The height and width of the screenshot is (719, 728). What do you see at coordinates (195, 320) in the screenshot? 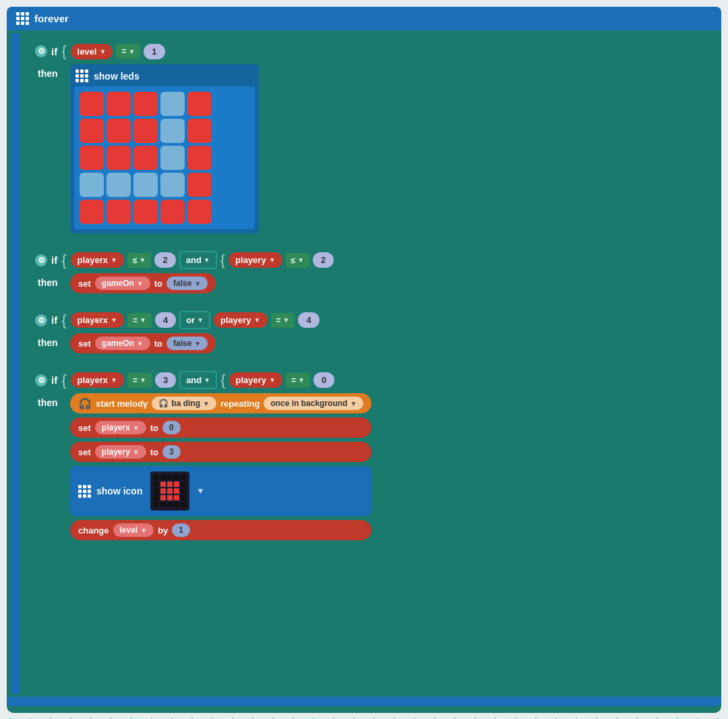
I see `or-logic-3: or ▼` at bounding box center [195, 320].